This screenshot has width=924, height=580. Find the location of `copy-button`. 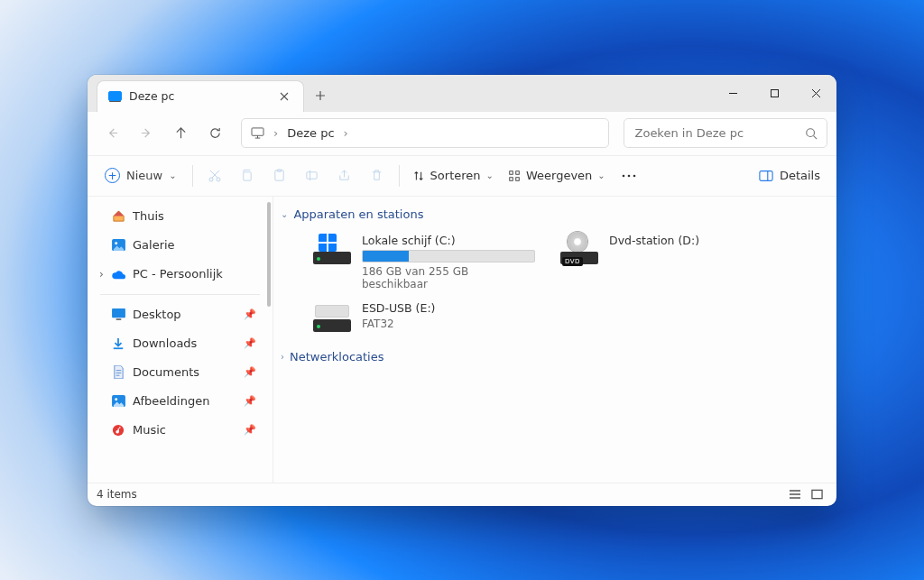

copy-button is located at coordinates (247, 176).